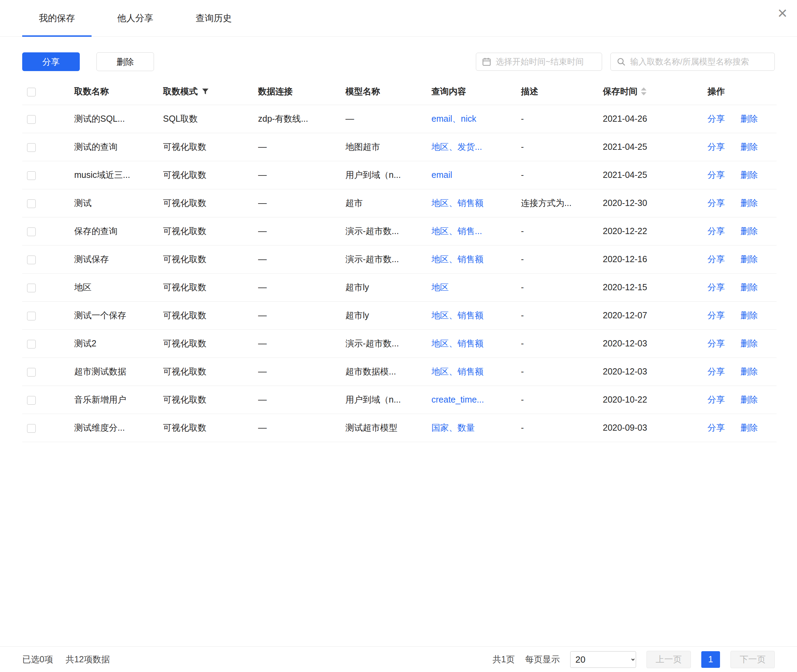  I want to click on delete-button: 删除, so click(125, 62).